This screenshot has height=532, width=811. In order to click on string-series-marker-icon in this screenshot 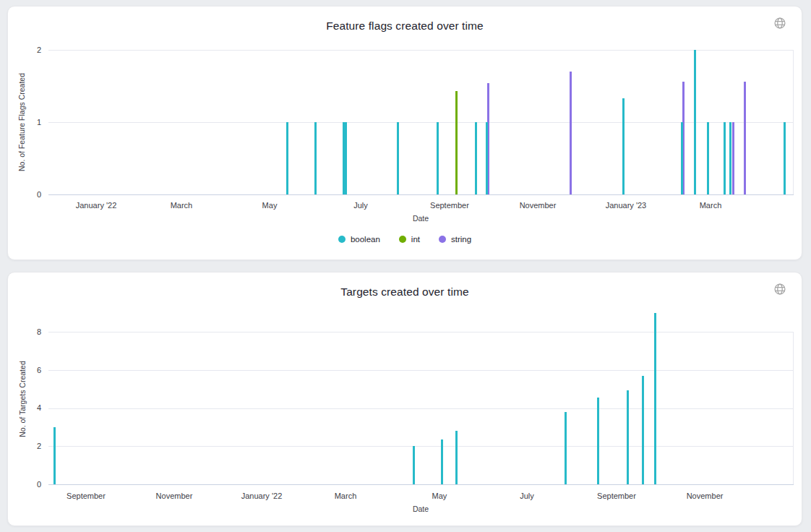, I will do `click(442, 239)`.